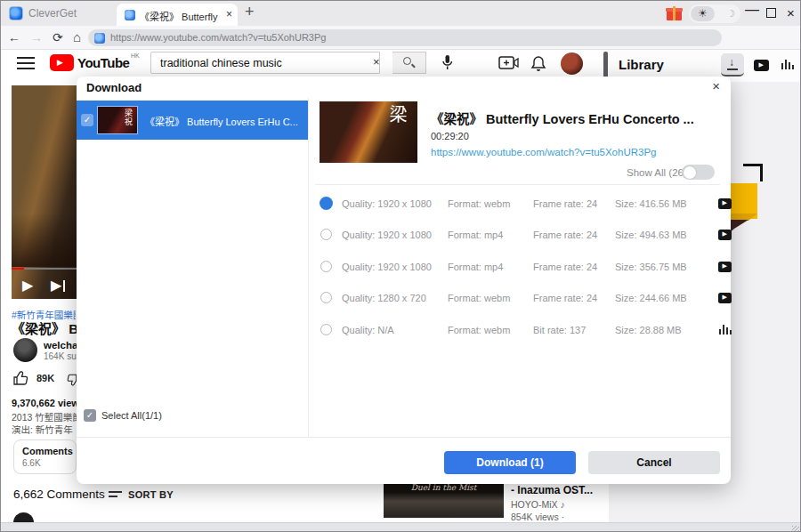 This screenshot has width=801, height=532. What do you see at coordinates (44, 403) in the screenshot?
I see `view-count: 9,370,662 views` at bounding box center [44, 403].